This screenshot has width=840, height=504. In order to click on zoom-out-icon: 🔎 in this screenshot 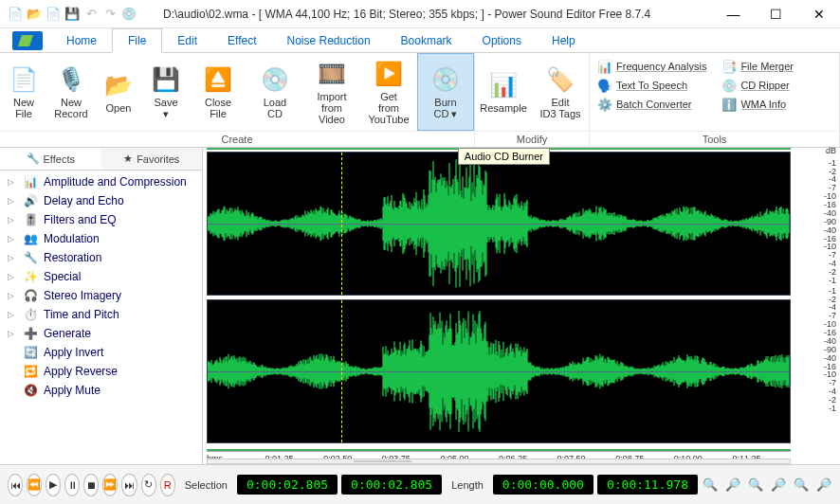, I will do `click(733, 485)`.